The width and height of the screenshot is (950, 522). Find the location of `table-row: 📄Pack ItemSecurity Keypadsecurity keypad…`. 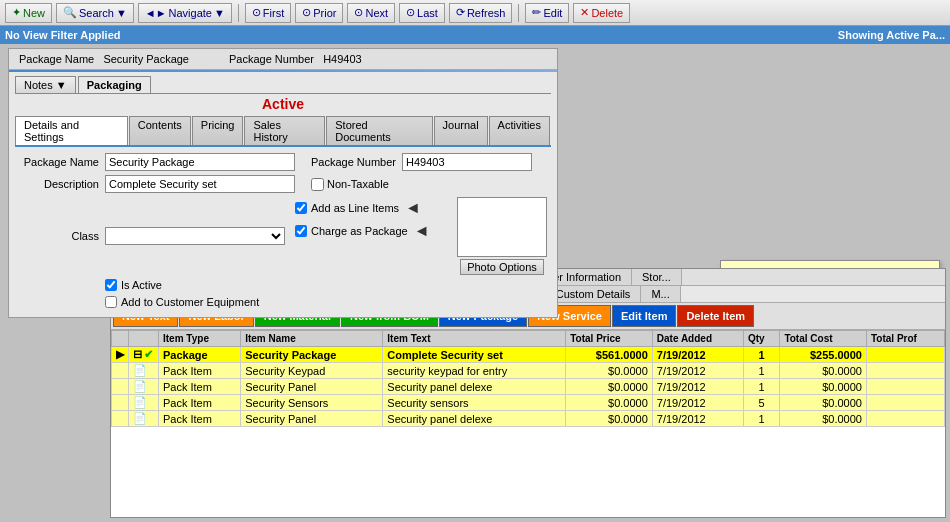

table-row: 📄Pack ItemSecurity Keypadsecurity keypad… is located at coordinates (528, 371).